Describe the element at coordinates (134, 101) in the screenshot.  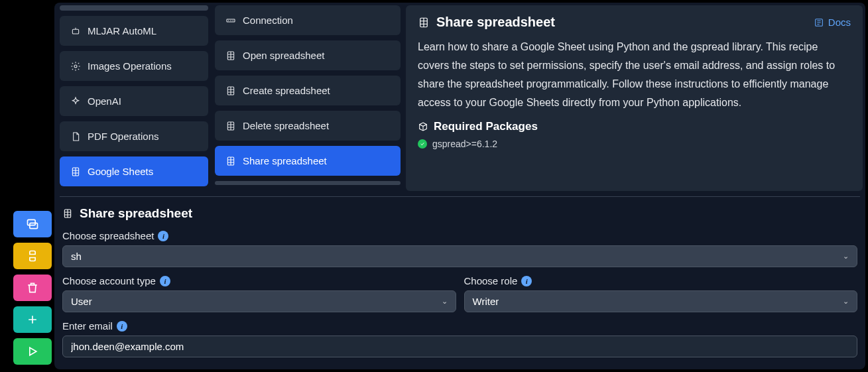
I see `category-openai: OpenAI` at that location.